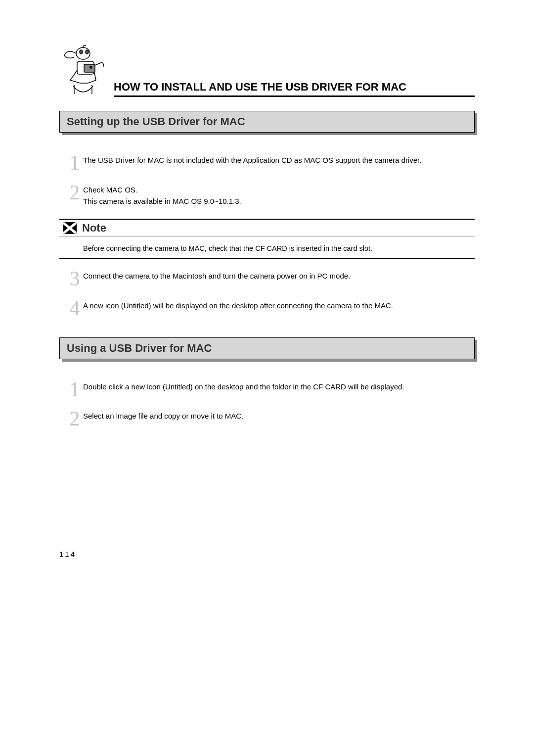 Image resolution: width=534 pixels, height=756 pixels. Describe the element at coordinates (270, 163) in the screenshot. I see `step-1: 1 The USB Driver for MAC is not included…` at that location.